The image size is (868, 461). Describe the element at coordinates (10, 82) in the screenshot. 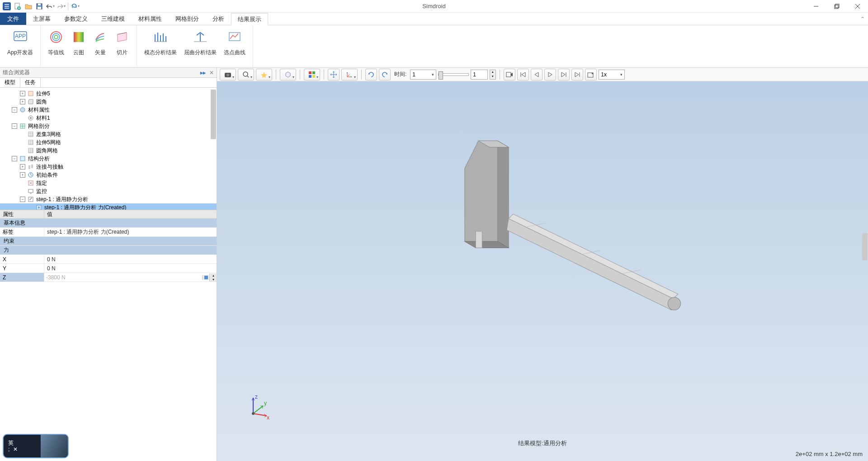

I see `subtab-model: 模型` at that location.